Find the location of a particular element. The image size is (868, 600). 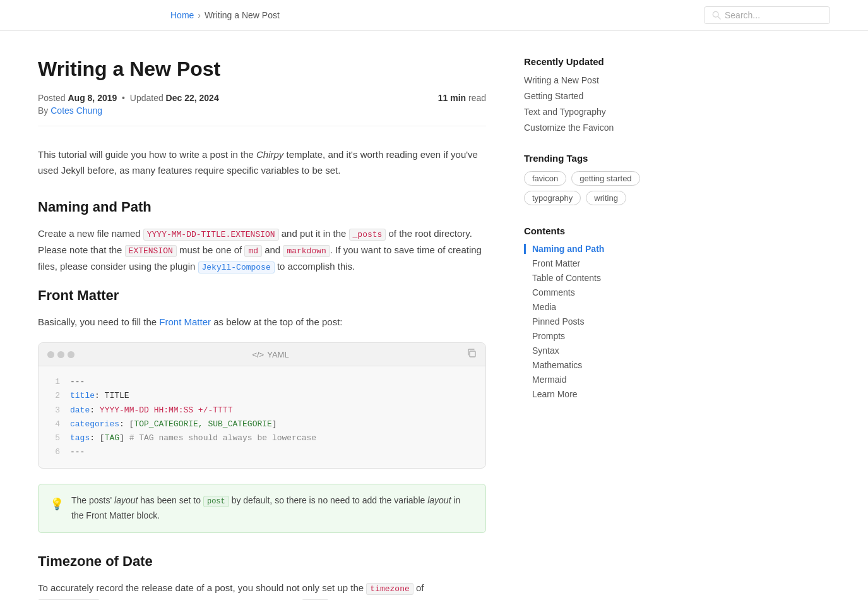

layout-italic-2: layout is located at coordinates (439, 500).